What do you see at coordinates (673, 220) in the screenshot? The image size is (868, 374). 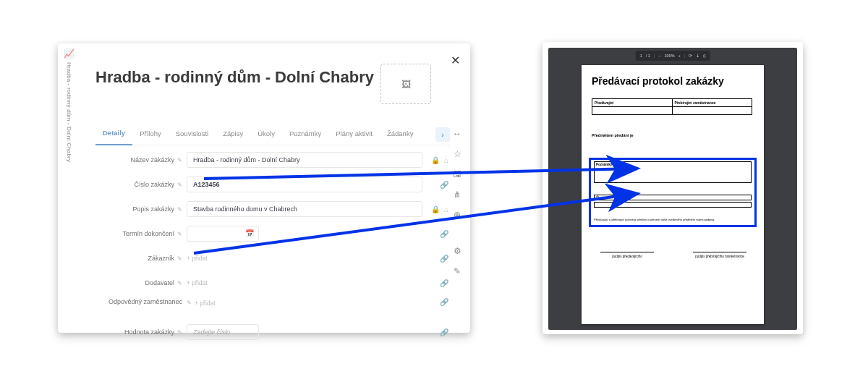 I see `doc-footer-text: Předávající a přebírající potvrzují před…` at bounding box center [673, 220].